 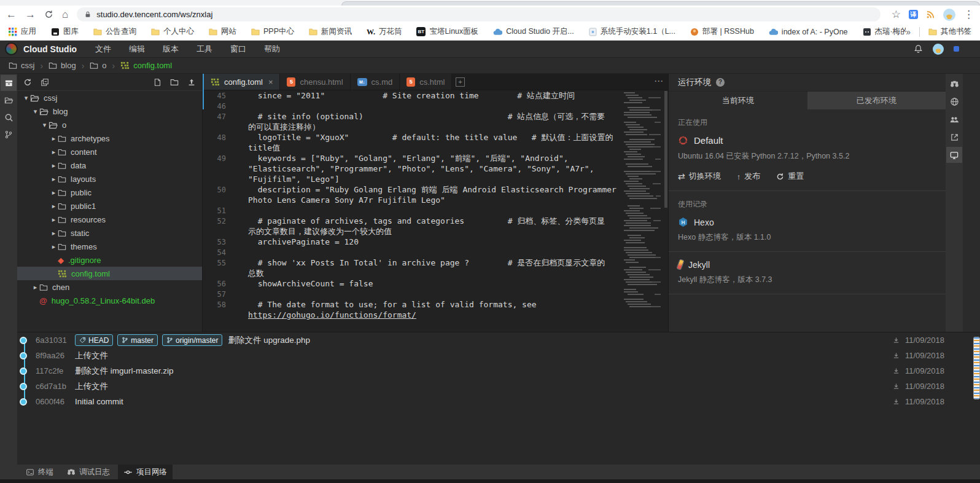 I want to click on git-branch-icon, so click(x=9, y=135).